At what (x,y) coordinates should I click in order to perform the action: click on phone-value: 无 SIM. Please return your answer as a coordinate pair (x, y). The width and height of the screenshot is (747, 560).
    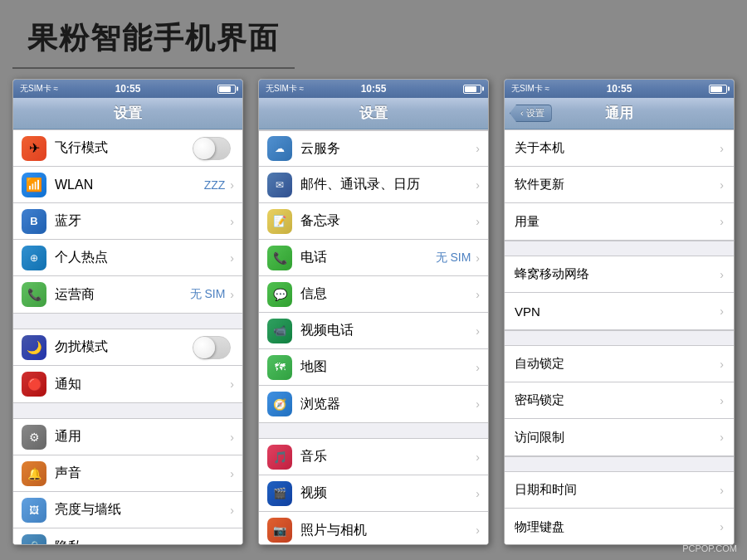
    Looking at the image, I should click on (453, 258).